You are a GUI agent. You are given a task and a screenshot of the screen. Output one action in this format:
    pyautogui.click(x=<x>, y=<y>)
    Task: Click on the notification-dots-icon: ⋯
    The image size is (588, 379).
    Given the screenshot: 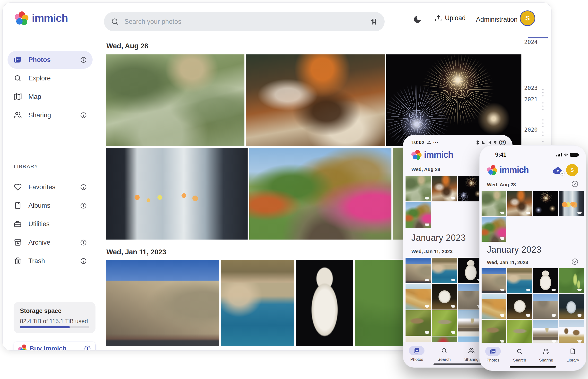 What is the action you would take?
    pyautogui.click(x=436, y=142)
    